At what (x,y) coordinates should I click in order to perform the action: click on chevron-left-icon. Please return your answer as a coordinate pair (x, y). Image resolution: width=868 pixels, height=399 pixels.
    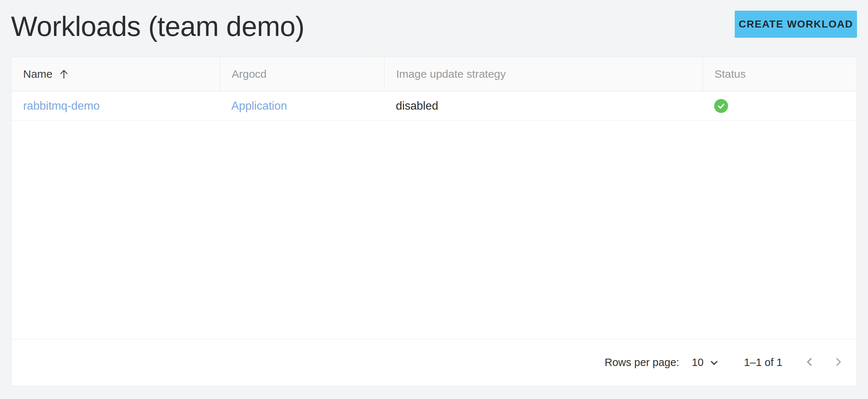
    Looking at the image, I should click on (810, 362).